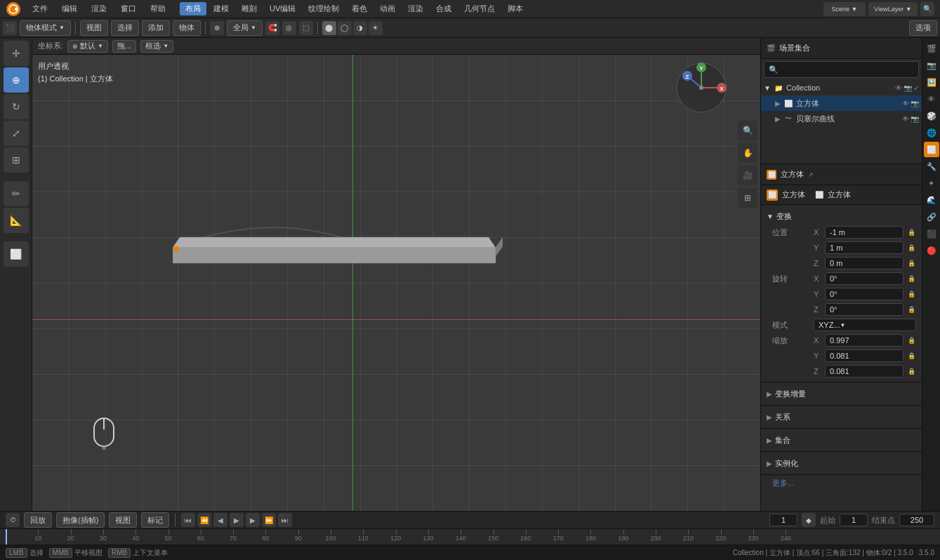 The height and width of the screenshot is (560, 940). Describe the element at coordinates (783, 483) in the screenshot. I see `more-label: 更多...` at that location.